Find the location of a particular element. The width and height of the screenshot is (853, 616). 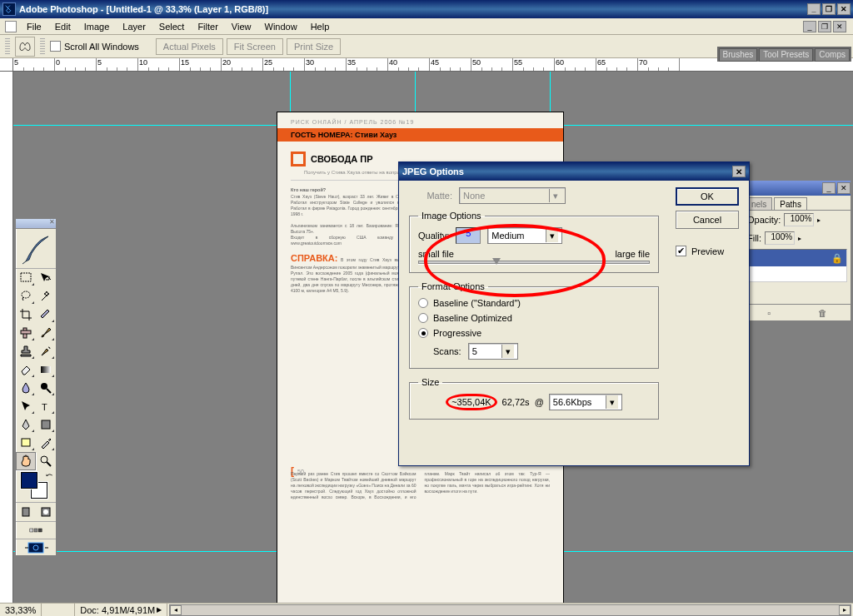

layer-comps-tab: Comps is located at coordinates (832, 55).